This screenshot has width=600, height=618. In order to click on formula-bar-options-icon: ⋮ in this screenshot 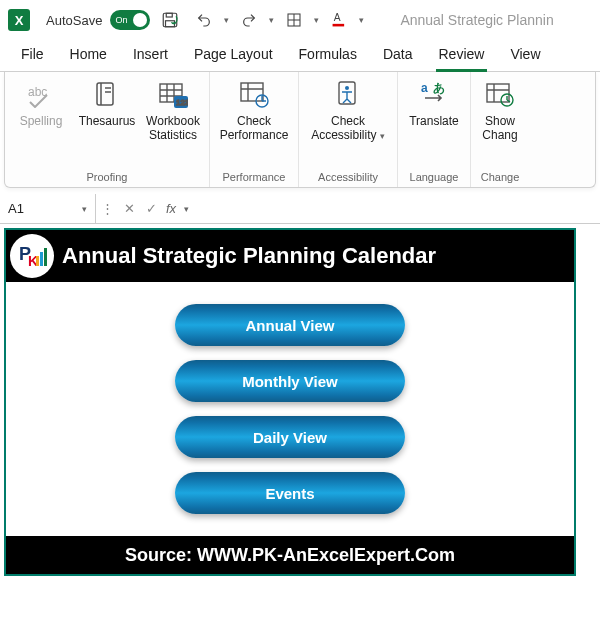, I will do `click(107, 208)`.